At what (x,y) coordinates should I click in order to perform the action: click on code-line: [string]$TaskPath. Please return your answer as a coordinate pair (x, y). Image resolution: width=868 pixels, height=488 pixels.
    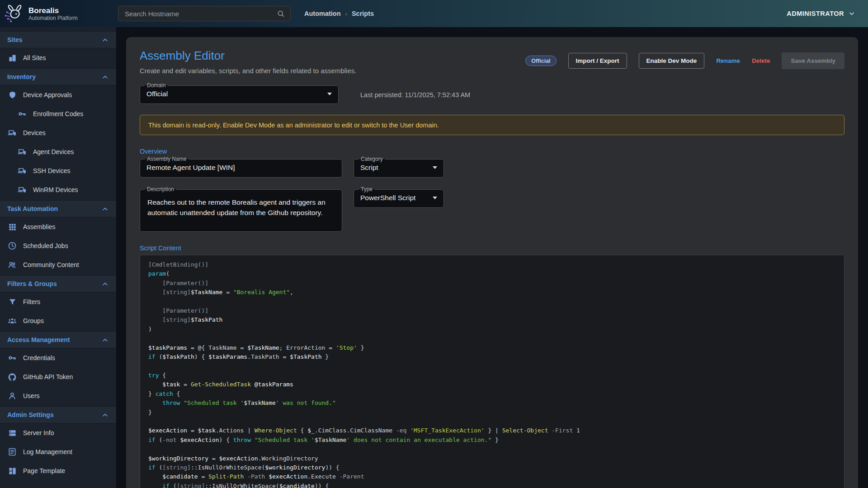
    Looking at the image, I should click on (492, 320).